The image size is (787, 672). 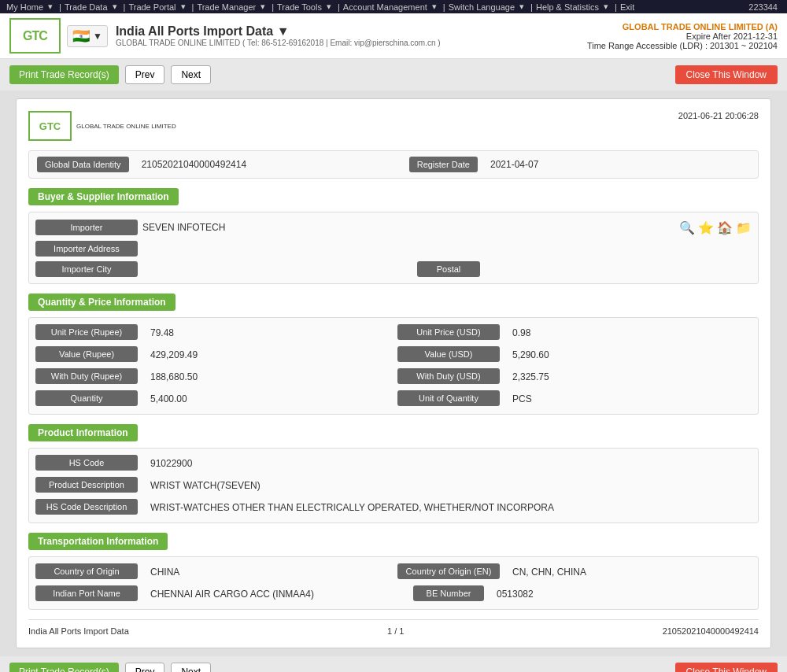 What do you see at coordinates (87, 7) in the screenshot?
I see `nav-trade-data: Trade Data` at bounding box center [87, 7].